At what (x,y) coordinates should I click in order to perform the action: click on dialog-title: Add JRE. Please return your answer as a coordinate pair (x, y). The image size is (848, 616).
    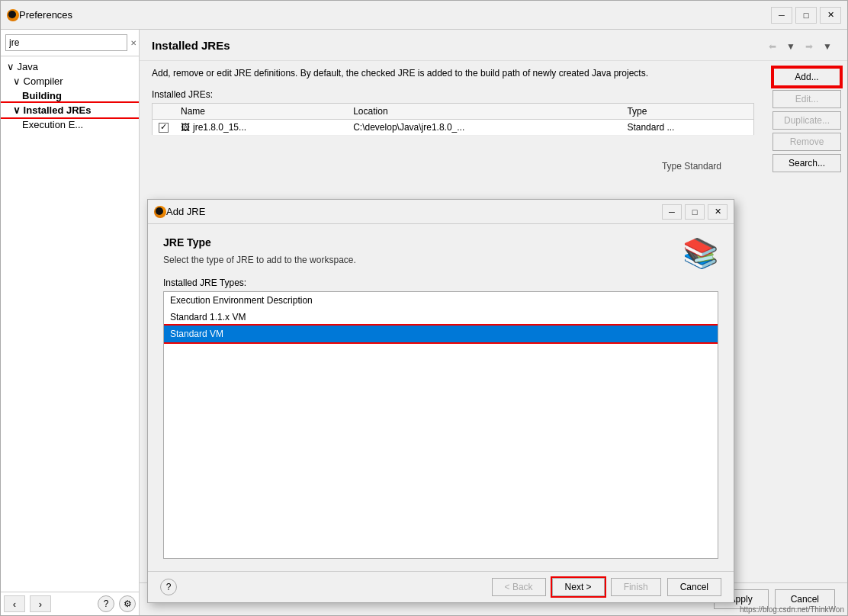
    Looking at the image, I should click on (414, 212).